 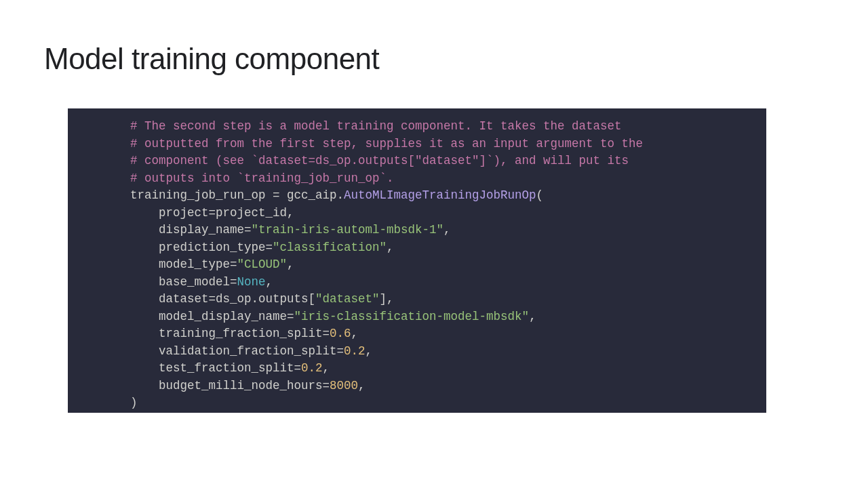 What do you see at coordinates (387, 144) in the screenshot?
I see `code-comment-2: # outputted from the first step, supplie…` at bounding box center [387, 144].